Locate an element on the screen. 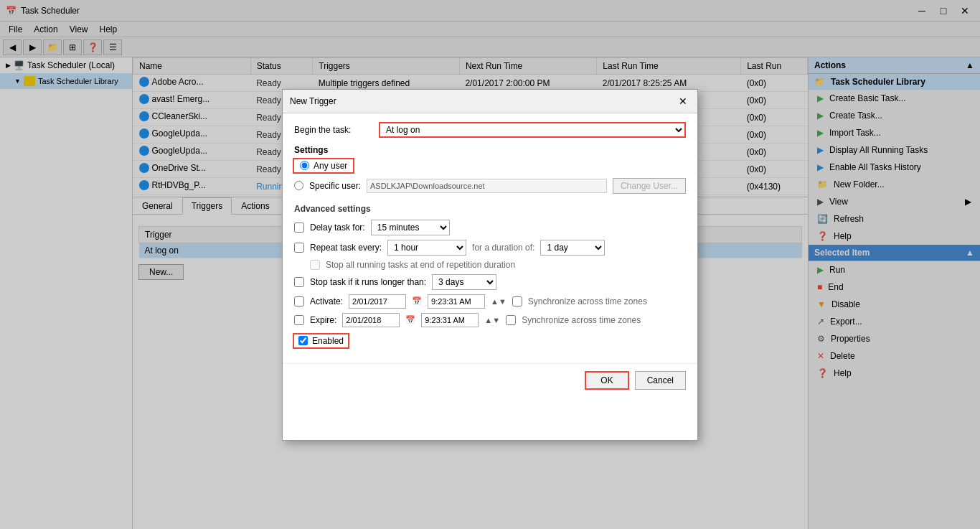 This screenshot has height=529, width=980. stop-repetition-row: Stop all running tasks at end of repetit… is located at coordinates (490, 265).